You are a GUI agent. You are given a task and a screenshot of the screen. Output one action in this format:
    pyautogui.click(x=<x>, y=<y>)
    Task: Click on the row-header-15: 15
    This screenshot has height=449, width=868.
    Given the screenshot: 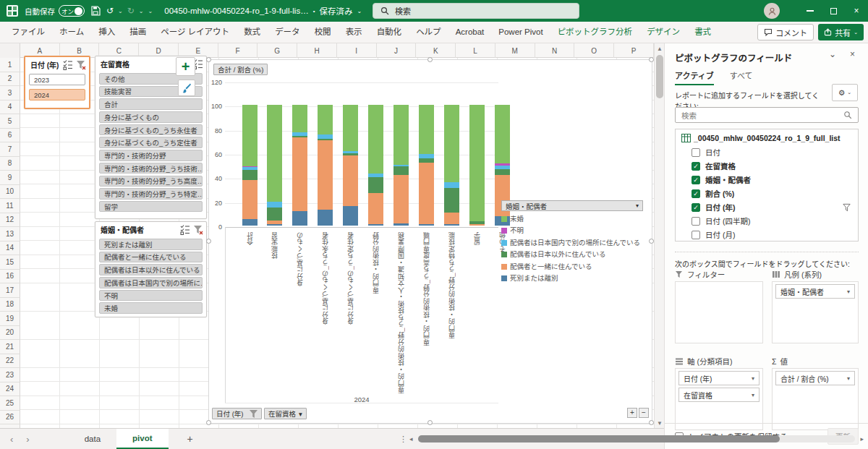 What is the action you would take?
    pyautogui.click(x=10, y=262)
    